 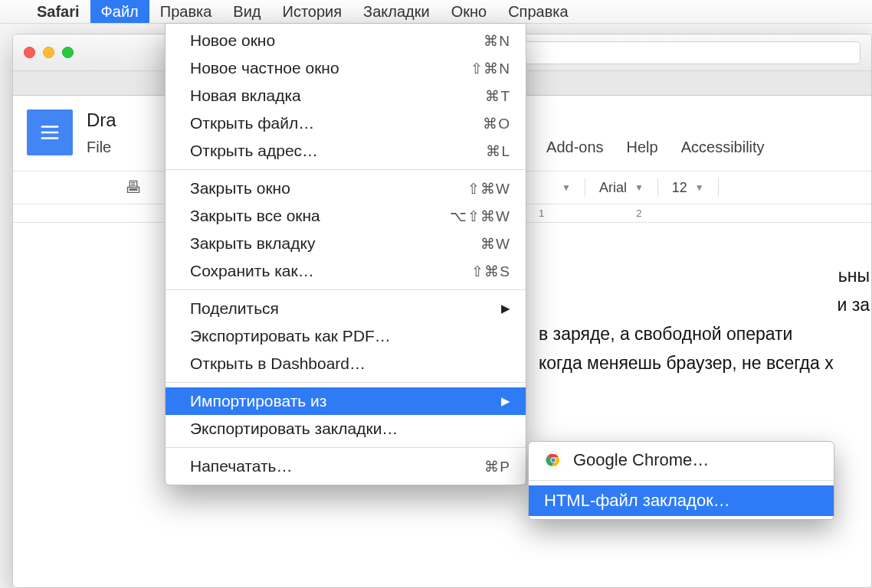 I want to click on window-controls, so click(x=49, y=52).